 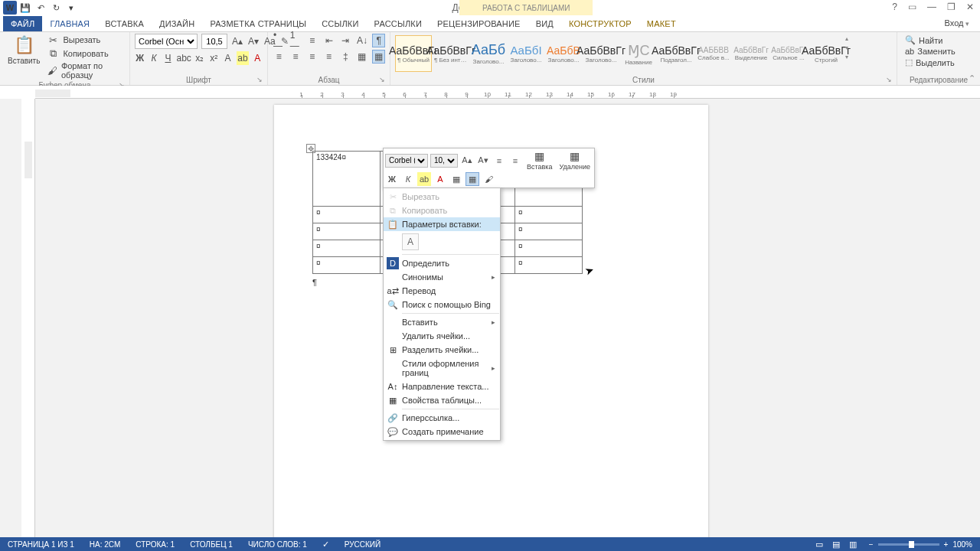 What do you see at coordinates (479, 24) in the screenshot?
I see `tab-review: РЕЦЕНЗИРОВАНИЕ` at bounding box center [479, 24].